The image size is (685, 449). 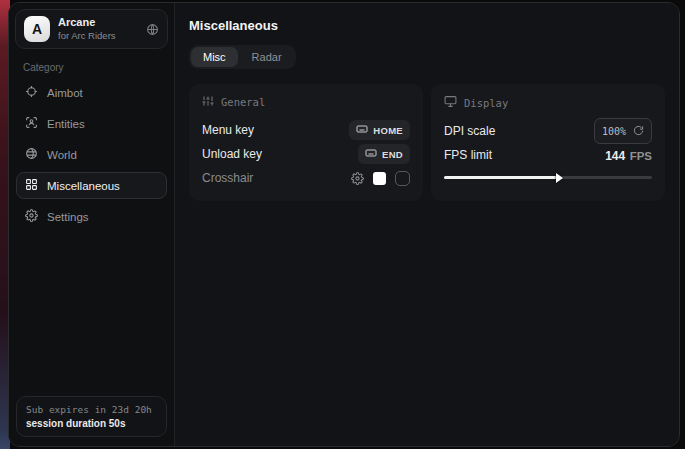 I want to click on fps-slider-thumb, so click(x=560, y=178).